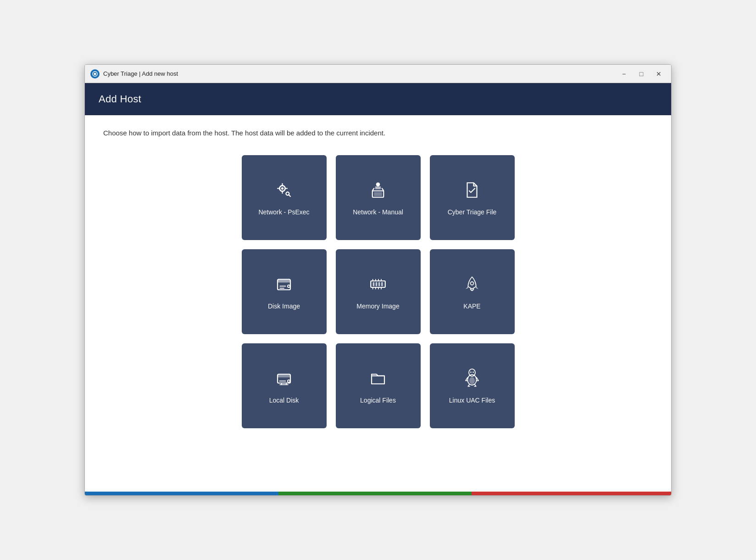 The height and width of the screenshot is (560, 756). I want to click on person-laptop-icon, so click(378, 190).